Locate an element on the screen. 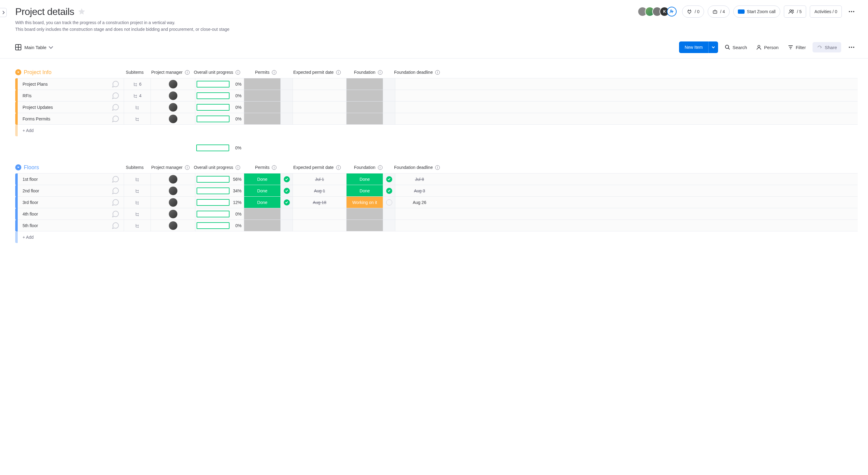 The width and height of the screenshot is (868, 475). expand-sidebar-button is located at coordinates (3, 13).